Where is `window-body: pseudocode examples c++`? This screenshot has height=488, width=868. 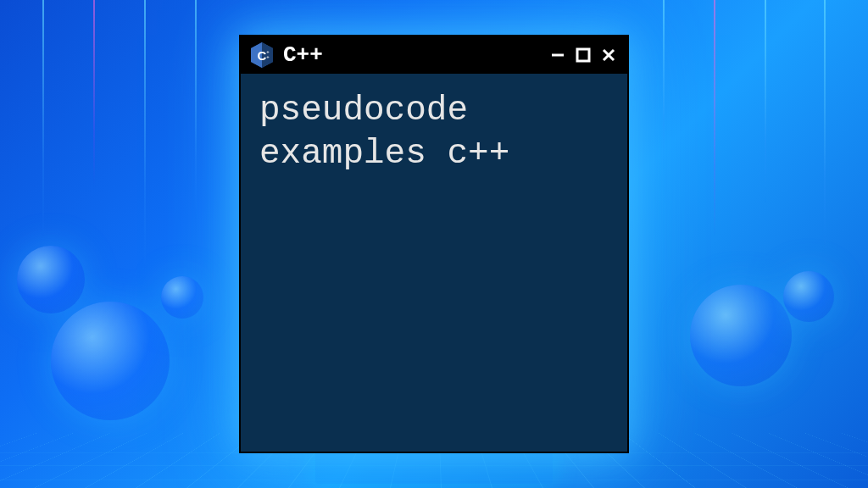
window-body: pseudocode examples c++ is located at coordinates (434, 132).